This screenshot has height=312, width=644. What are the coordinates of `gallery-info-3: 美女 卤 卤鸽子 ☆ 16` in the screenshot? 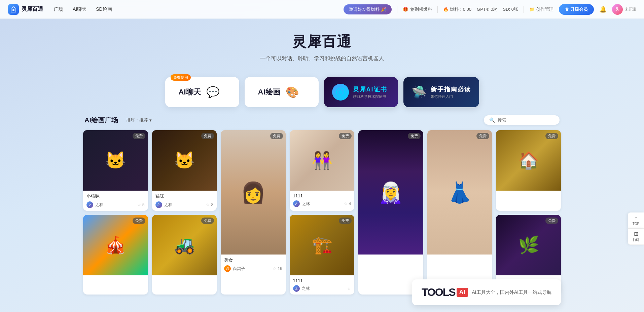 It's located at (253, 265).